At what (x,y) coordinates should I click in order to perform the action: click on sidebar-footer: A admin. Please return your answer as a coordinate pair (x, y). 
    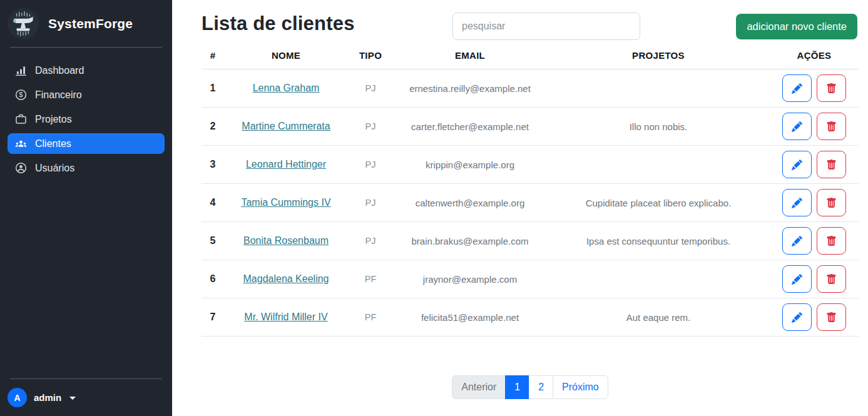
    Looking at the image, I should click on (86, 397).